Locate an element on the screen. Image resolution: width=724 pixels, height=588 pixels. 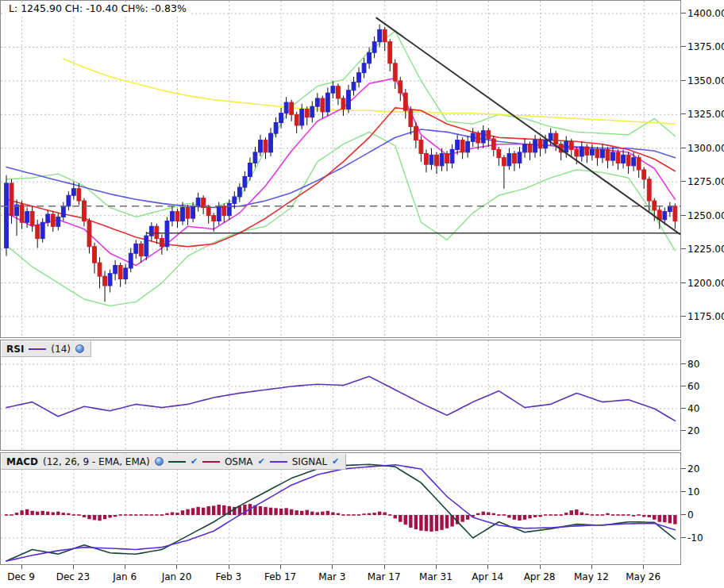
rsi-line-sample-icon is located at coordinates (37, 349).